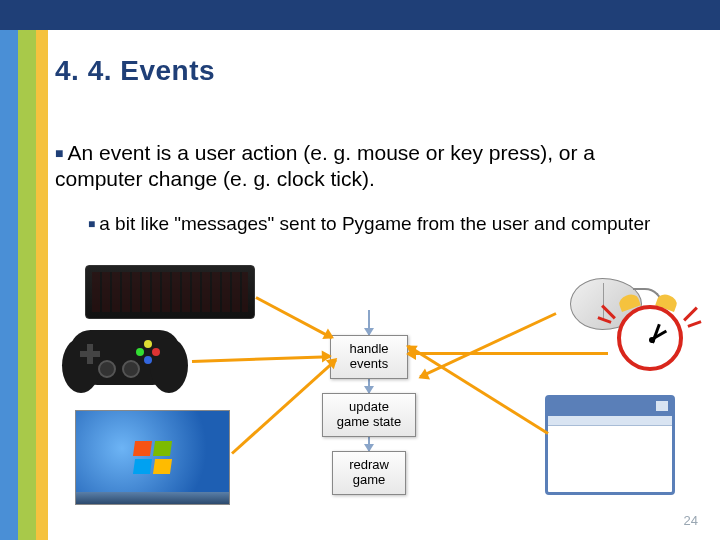 The image size is (720, 540). Describe the element at coordinates (652, 342) in the screenshot. I see `alarm-clock-icon` at that location.